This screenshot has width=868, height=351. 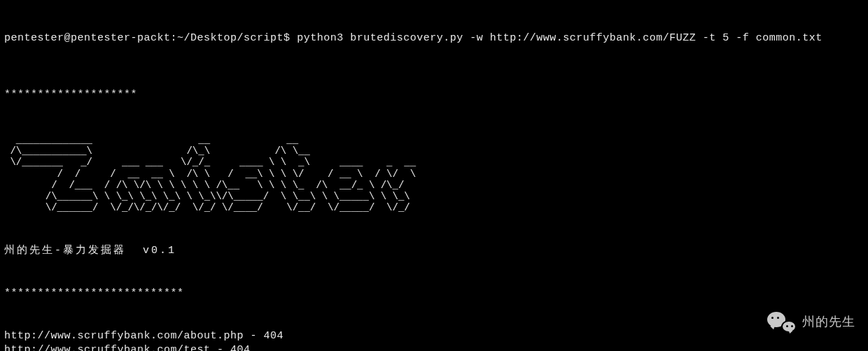 What do you see at coordinates (434, 340) in the screenshot?
I see `results-list: http://www.scruffybank.com/about.php - 4…` at bounding box center [434, 340].